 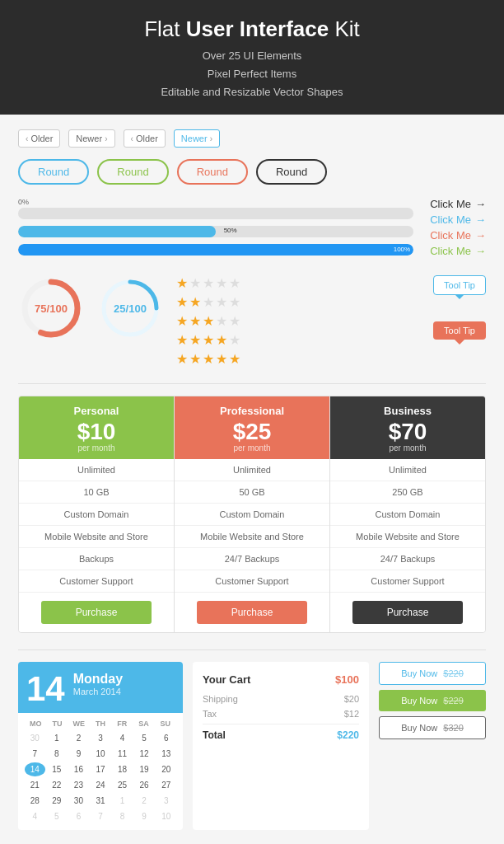 What do you see at coordinates (96, 448) in the screenshot?
I see `plan-per-personal: per month` at bounding box center [96, 448].